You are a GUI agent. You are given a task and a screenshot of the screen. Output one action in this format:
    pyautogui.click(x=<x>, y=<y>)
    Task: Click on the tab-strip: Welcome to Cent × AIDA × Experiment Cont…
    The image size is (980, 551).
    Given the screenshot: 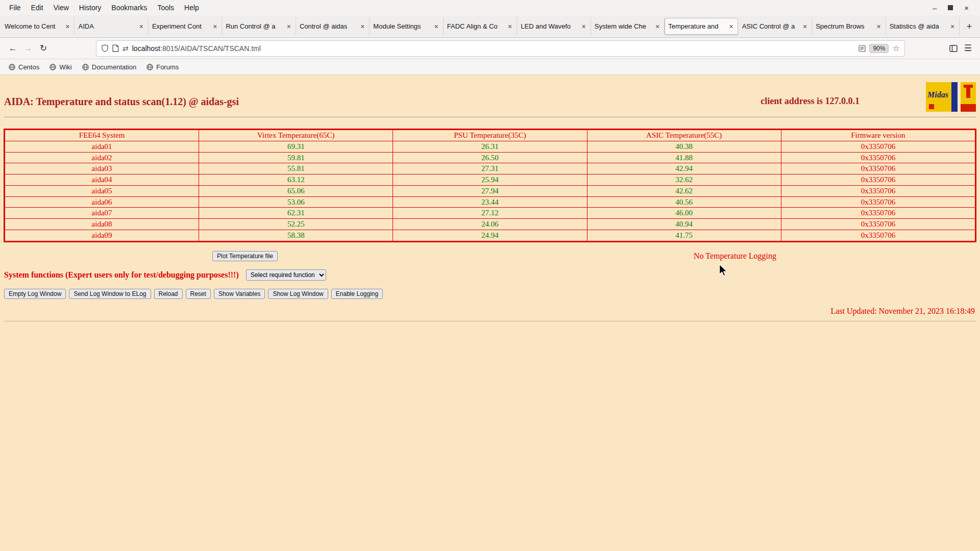 What is the action you would take?
    pyautogui.click(x=480, y=27)
    